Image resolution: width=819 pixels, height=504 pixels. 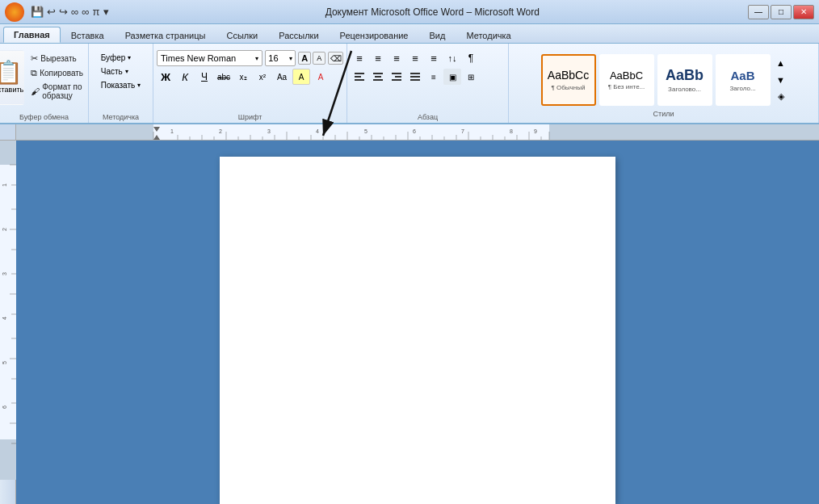 What do you see at coordinates (121, 58) in the screenshot?
I see `buffer-dropdown: Буфер ▾` at bounding box center [121, 58].